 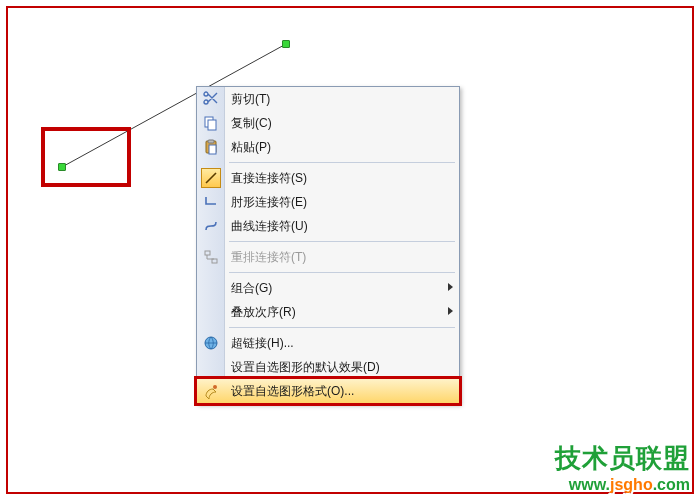 I want to click on menu-copy: 复制(C), so click(x=328, y=123).